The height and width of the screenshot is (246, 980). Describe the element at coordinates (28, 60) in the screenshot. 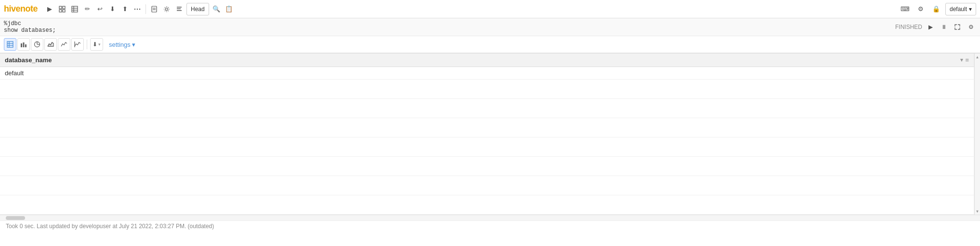

I see `column-label-database-name: database_name` at that location.